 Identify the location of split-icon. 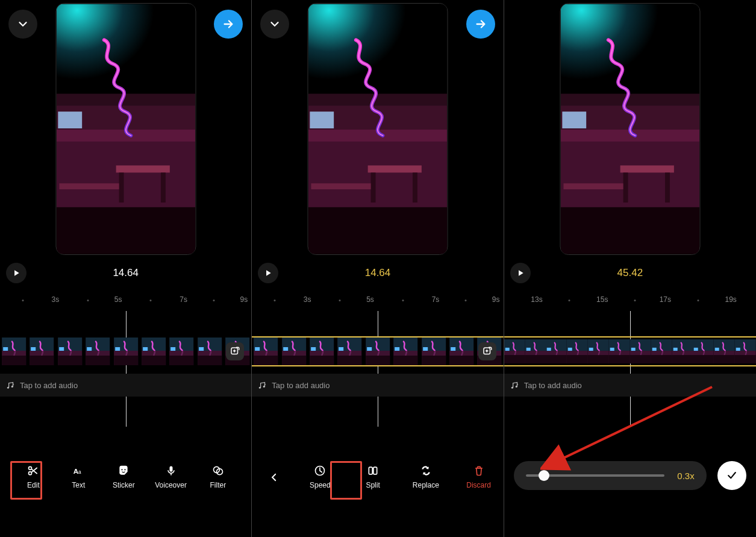
(373, 471).